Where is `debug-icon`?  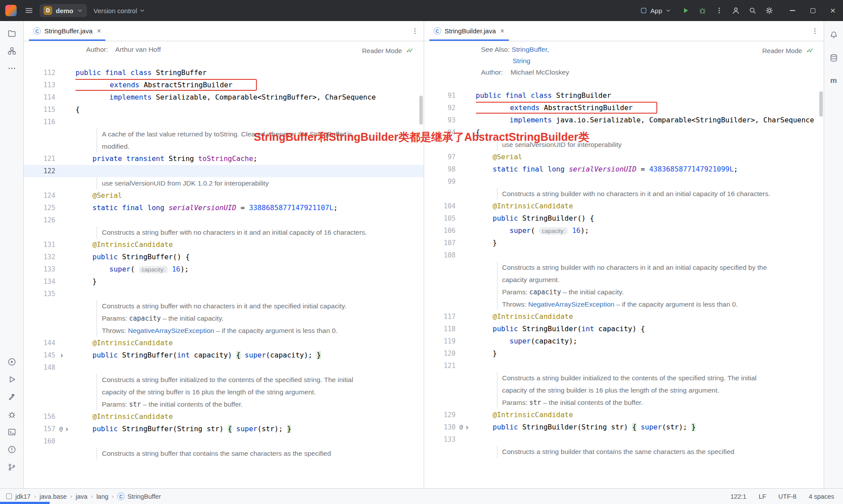 debug-icon is located at coordinates (12, 415).